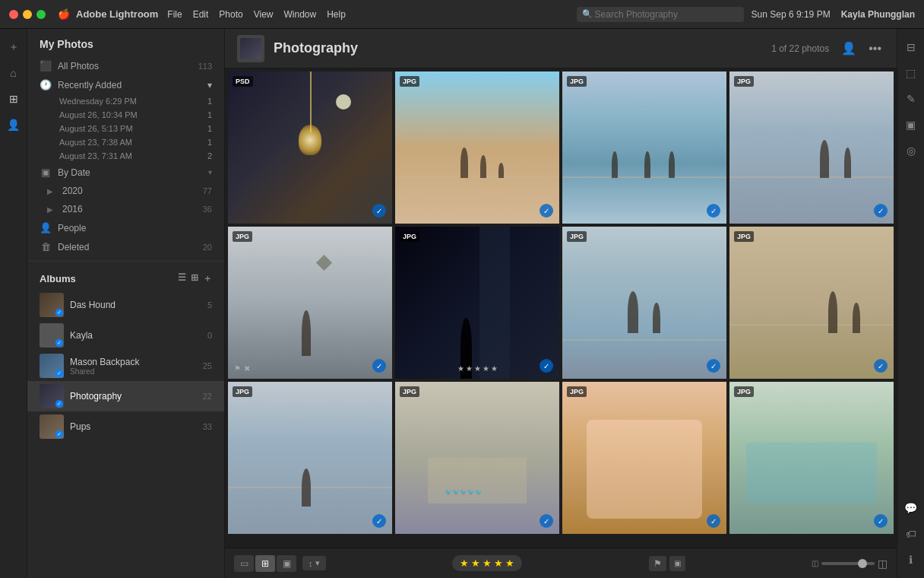 The height and width of the screenshot is (578, 924). I want to click on rating-star-4: ★, so click(498, 563).